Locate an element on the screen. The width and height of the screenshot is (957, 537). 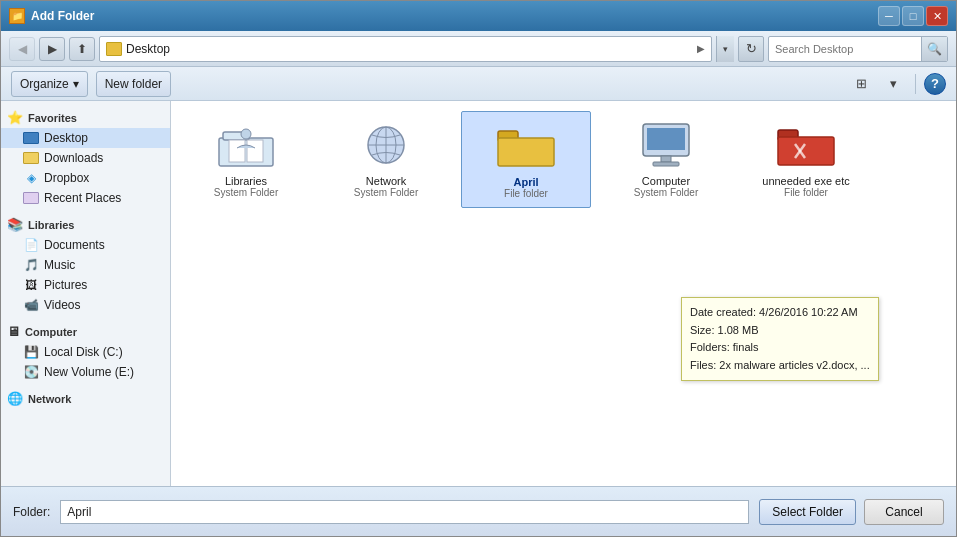
pictures-icon: 🖼 is located at coordinates (31, 285).